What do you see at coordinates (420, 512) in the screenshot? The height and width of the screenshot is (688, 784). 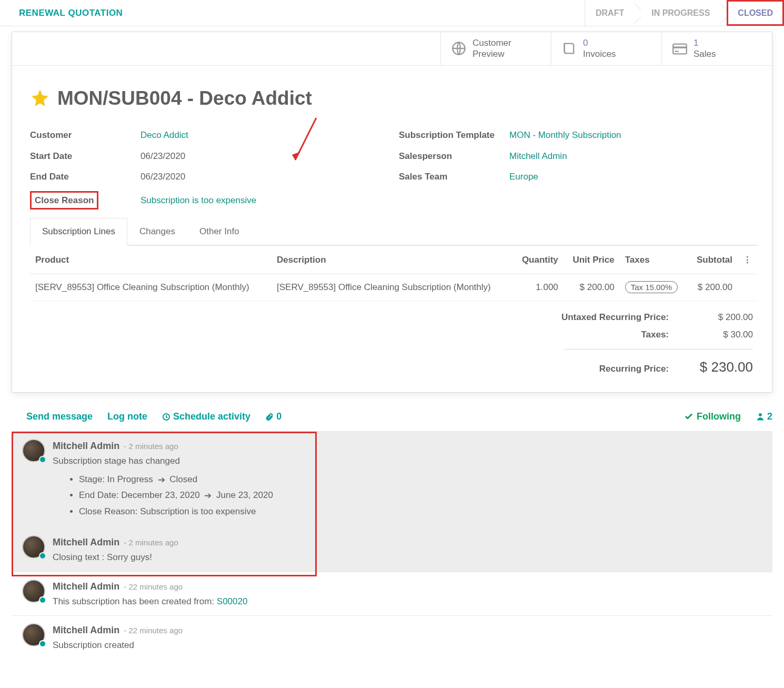 I see `message-bullet: Close Reason: Subscription is too expens…` at bounding box center [420, 512].